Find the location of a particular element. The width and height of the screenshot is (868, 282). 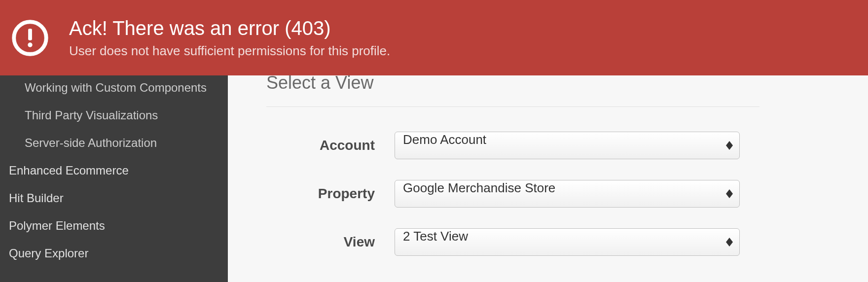

sidebar-subitem-server-side-auth: Server-side Authorization is located at coordinates (114, 143).